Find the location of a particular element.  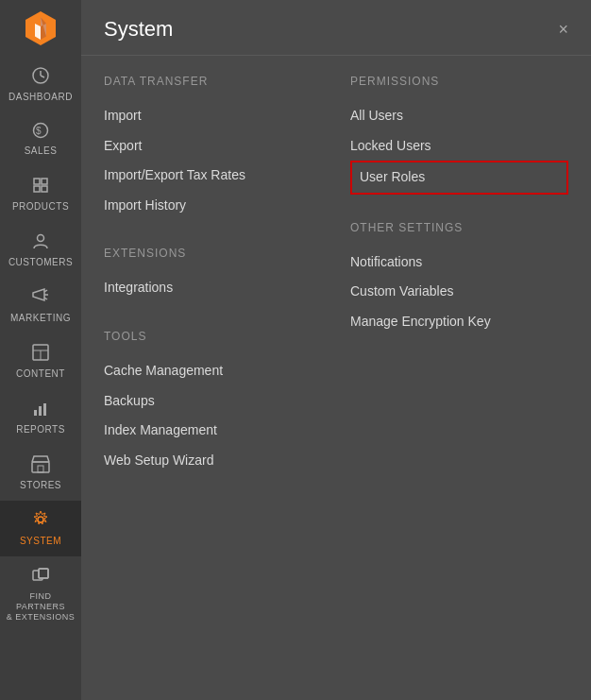

web-setup-wizard-link: Web Setup Wizard is located at coordinates (213, 461).